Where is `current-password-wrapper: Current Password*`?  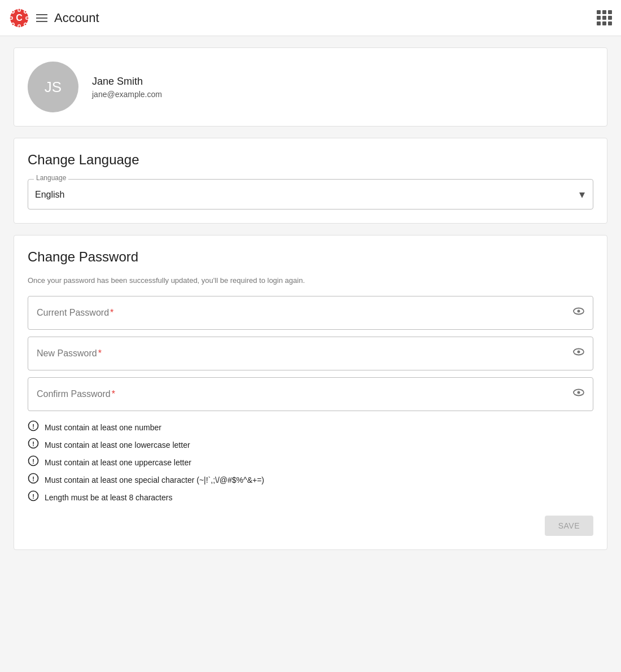 current-password-wrapper: Current Password* is located at coordinates (310, 313).